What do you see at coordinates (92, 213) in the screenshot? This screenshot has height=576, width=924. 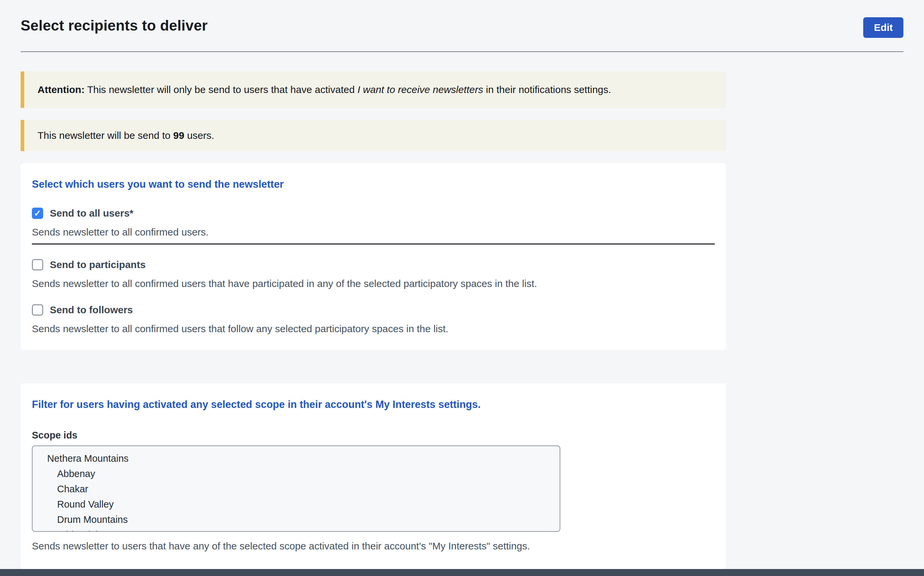 I see `send-to-all-users-label: Send to all users*` at bounding box center [92, 213].